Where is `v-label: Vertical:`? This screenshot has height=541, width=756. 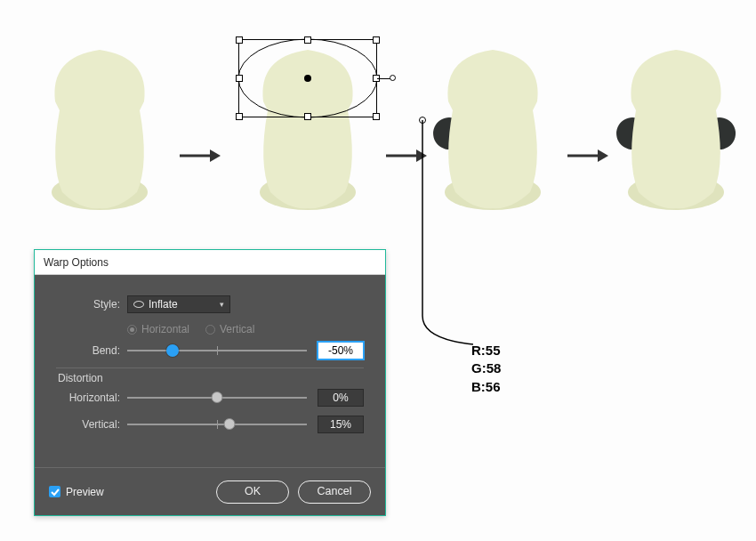
v-label: Vertical: is located at coordinates (88, 424).